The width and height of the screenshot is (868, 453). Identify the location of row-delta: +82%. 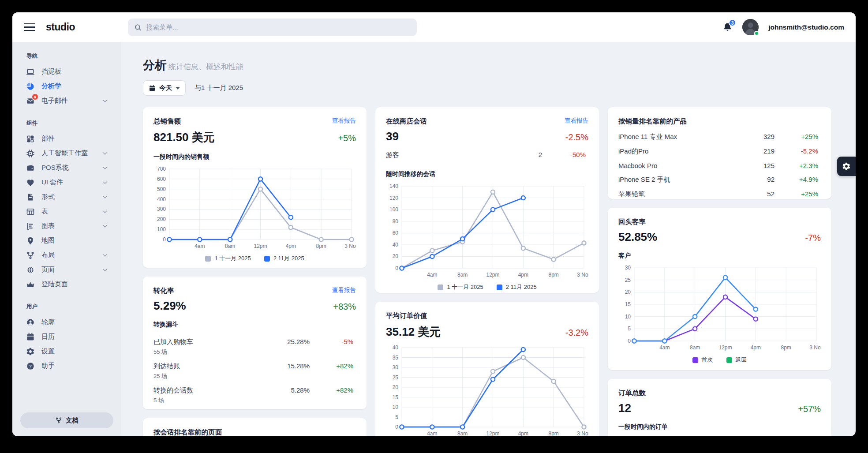
(333, 366).